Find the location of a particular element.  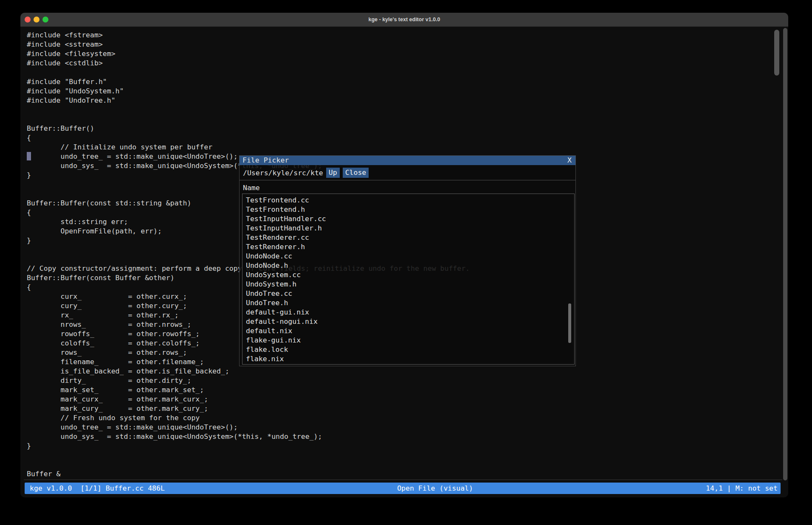

file-list-item: TestFrontend.h is located at coordinates (409, 210).